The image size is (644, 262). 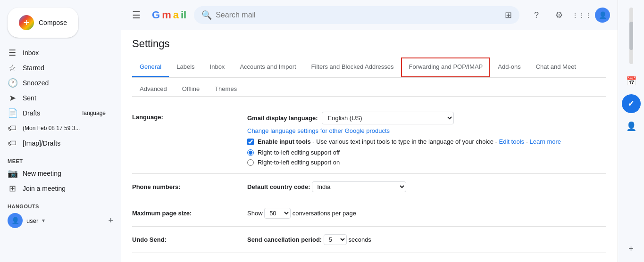 What do you see at coordinates (357, 15) in the screenshot?
I see `search-bar: 🔍 ⊞` at bounding box center [357, 15].